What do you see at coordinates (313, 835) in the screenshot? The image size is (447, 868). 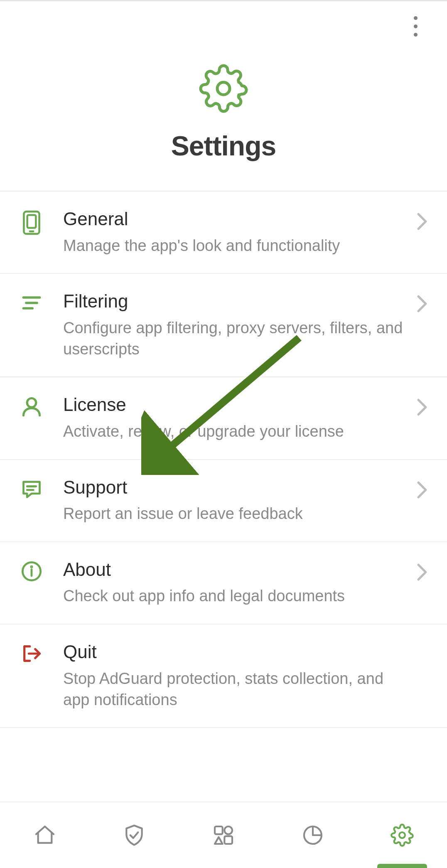 I see `nav-stats` at bounding box center [313, 835].